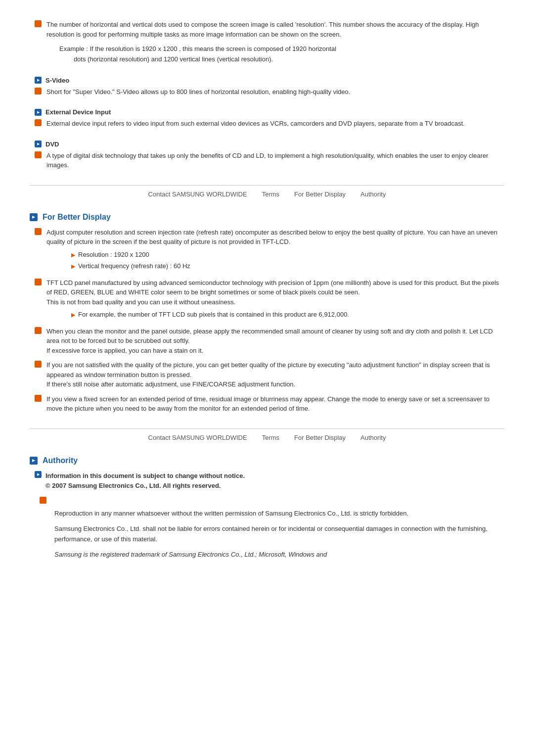 The width and height of the screenshot is (534, 756). I want to click on authority-para3-end: and, so click(320, 554).